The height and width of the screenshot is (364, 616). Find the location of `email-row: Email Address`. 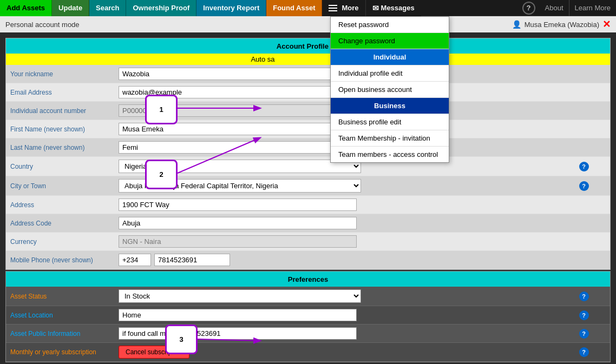

email-row: Email Address is located at coordinates (308, 92).